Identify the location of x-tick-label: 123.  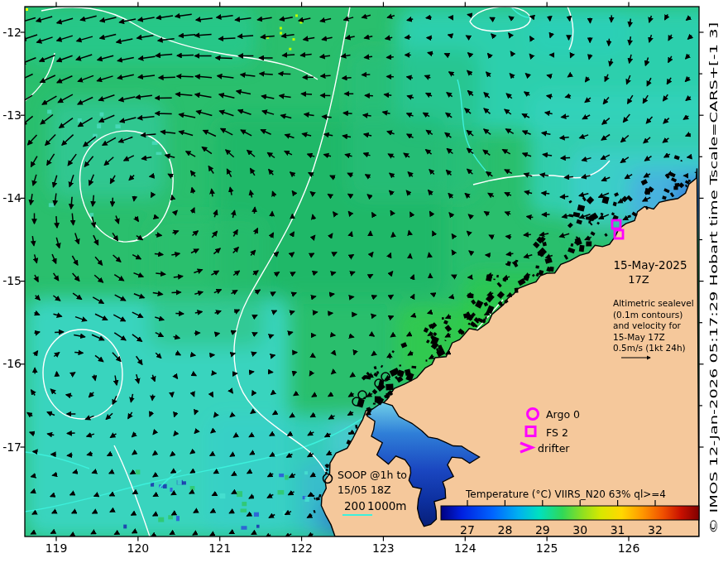
(384, 548).